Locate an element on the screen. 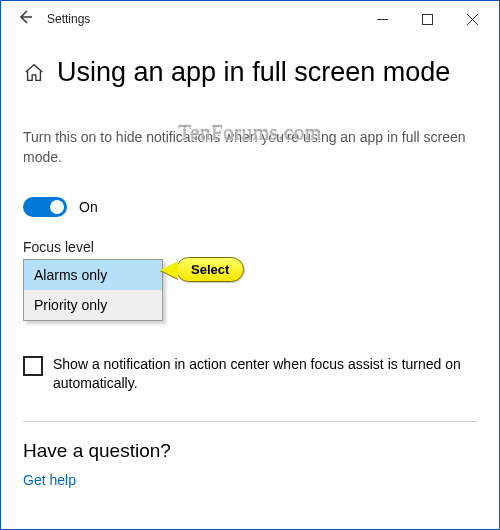  page-header: Using an app in full screen mode is located at coordinates (250, 72).